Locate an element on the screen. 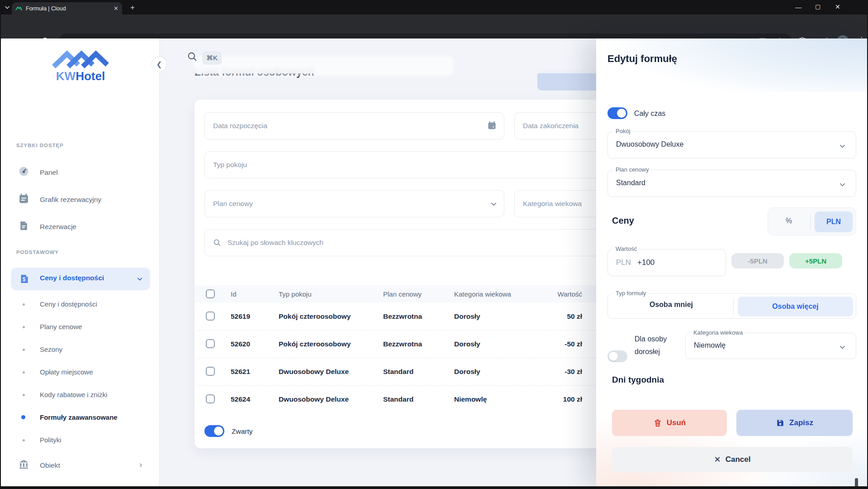  compact-view-toggle is located at coordinates (214, 431).